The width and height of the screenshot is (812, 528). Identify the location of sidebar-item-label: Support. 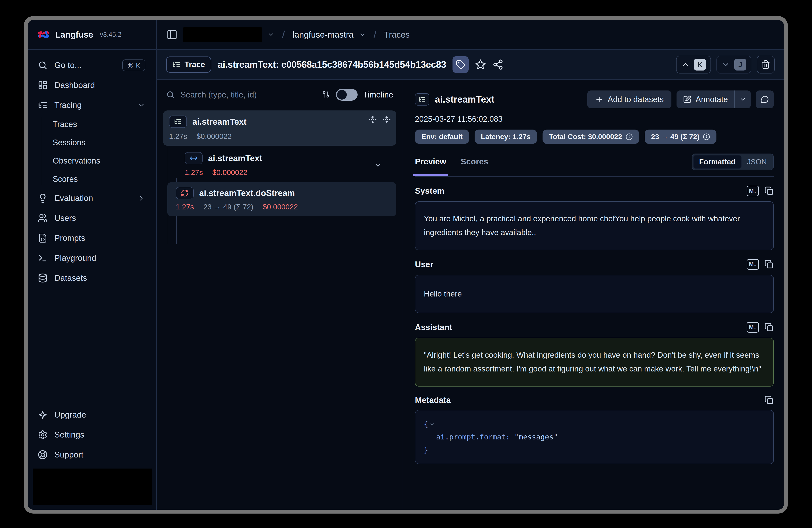
(69, 455).